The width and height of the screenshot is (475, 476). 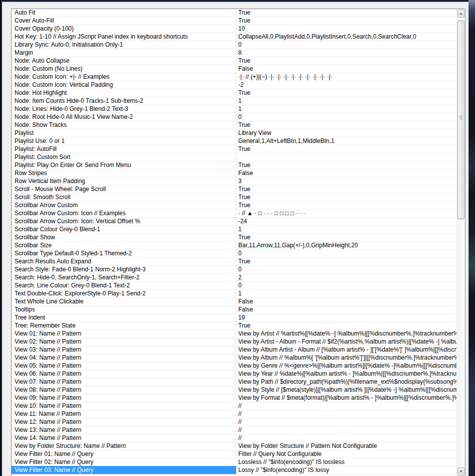 What do you see at coordinates (234, 390) in the screenshot?
I see `table-row: View 08: Name // Pattern View by Style /…` at bounding box center [234, 390].